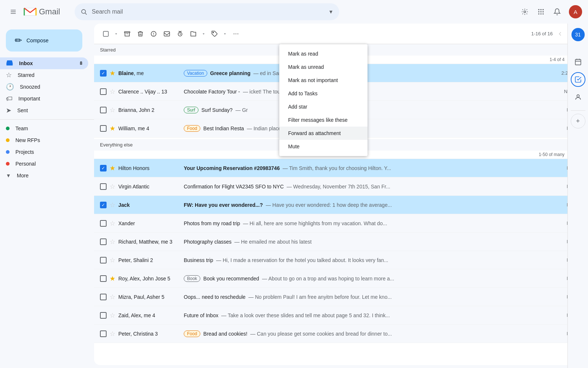 This screenshot has height=368, width=588. Describe the element at coordinates (44, 152) in the screenshot. I see `sidebar-item-projects: Projects` at that location.